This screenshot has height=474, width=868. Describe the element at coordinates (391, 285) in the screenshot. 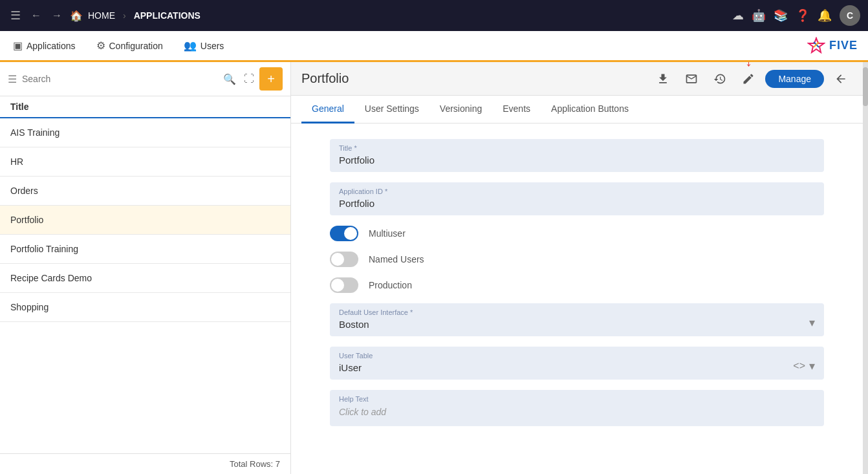

I see `production-label: Production` at that location.